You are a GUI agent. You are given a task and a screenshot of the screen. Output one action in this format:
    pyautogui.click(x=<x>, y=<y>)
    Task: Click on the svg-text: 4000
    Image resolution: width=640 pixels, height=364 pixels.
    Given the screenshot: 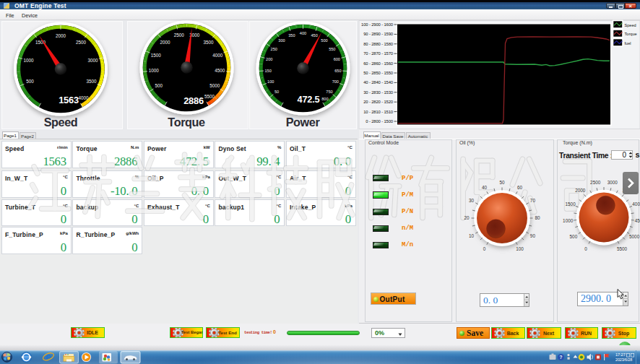 What is the action you would take?
    pyautogui.click(x=636, y=204)
    